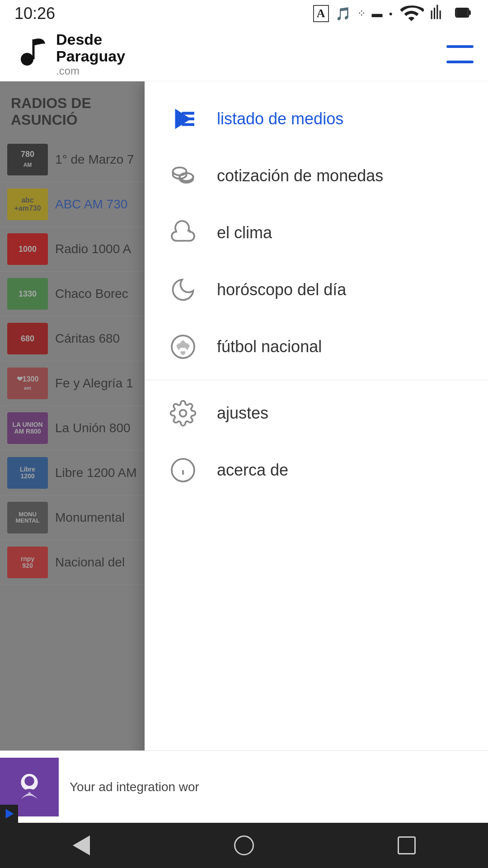 The width and height of the screenshot is (488, 868). What do you see at coordinates (70, 54) in the screenshot?
I see `logo-container: Desde Paraguay .com` at bounding box center [70, 54].